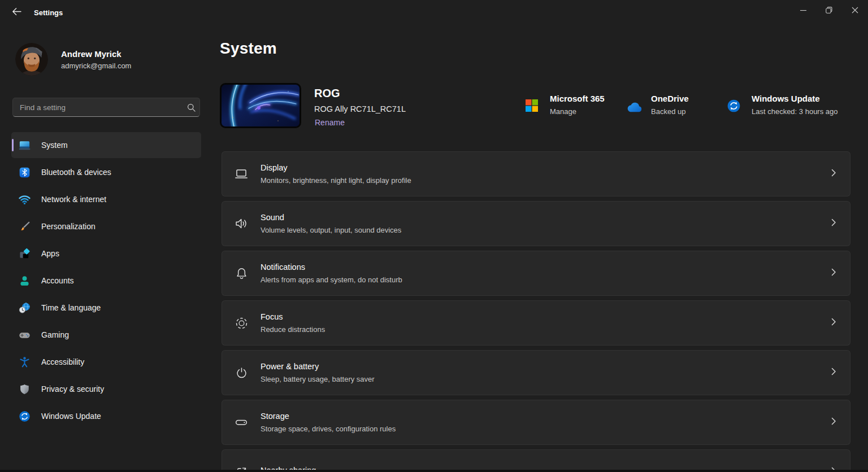  Describe the element at coordinates (12, 145) in the screenshot. I see `selection-indicator` at that location.